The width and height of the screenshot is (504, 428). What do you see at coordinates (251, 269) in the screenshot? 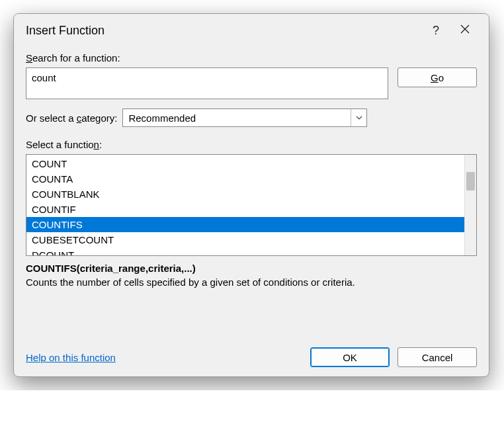
I see `function-syntax: COUNTIFS(criteria_range,criteria,...)` at bounding box center [251, 269].